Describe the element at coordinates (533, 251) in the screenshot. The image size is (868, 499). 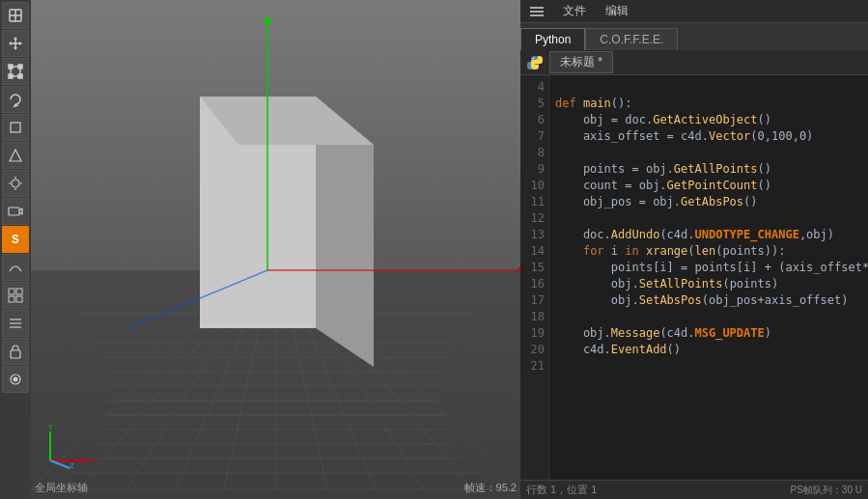
I see `line-num-14: 14` at that location.